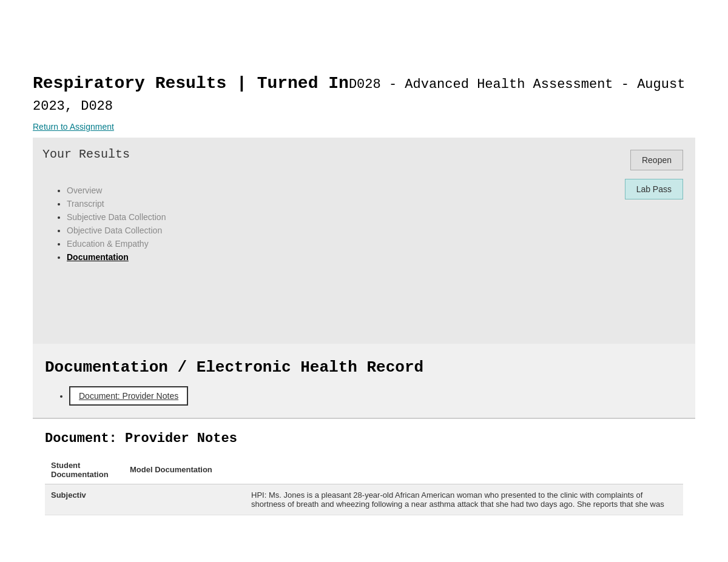  What do you see at coordinates (364, 486) in the screenshot?
I see `documentation-table: Student Documentation Model Documentatio…` at bounding box center [364, 486].